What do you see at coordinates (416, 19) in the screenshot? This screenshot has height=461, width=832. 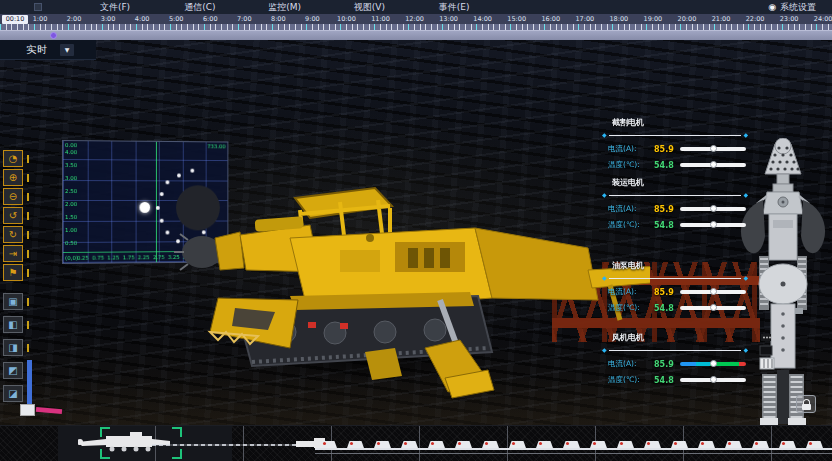 I see `timeline-hour-labels: 1:00 2:00 3:00 4:00 5:00 6:00 7:00 8:00 …` at bounding box center [416, 19].